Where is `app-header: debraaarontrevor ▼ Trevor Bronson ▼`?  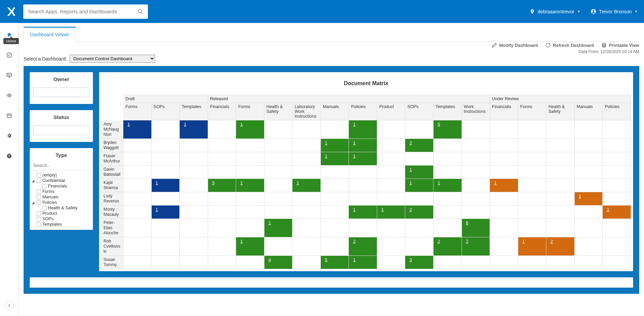 app-header: debraaarontrevor ▼ Trevor Bronson ▼ is located at coordinates (322, 12).